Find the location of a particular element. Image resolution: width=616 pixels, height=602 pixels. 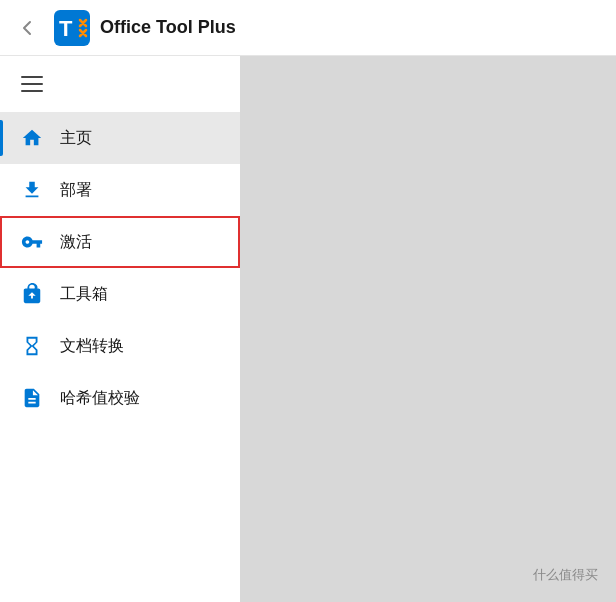

back-button is located at coordinates (28, 28).